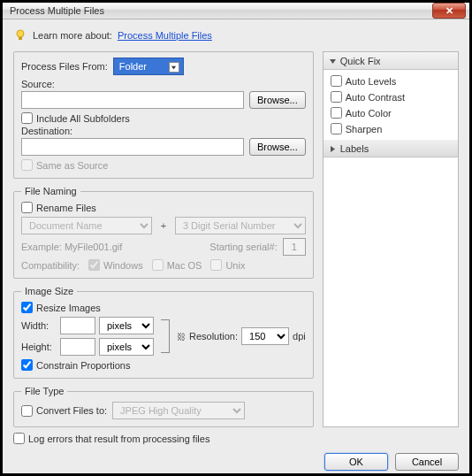 Image resolution: width=472 pixels, height=476 pixels. What do you see at coordinates (83, 119) in the screenshot?
I see `include-subfolders-label: Include All Subfolders` at bounding box center [83, 119].